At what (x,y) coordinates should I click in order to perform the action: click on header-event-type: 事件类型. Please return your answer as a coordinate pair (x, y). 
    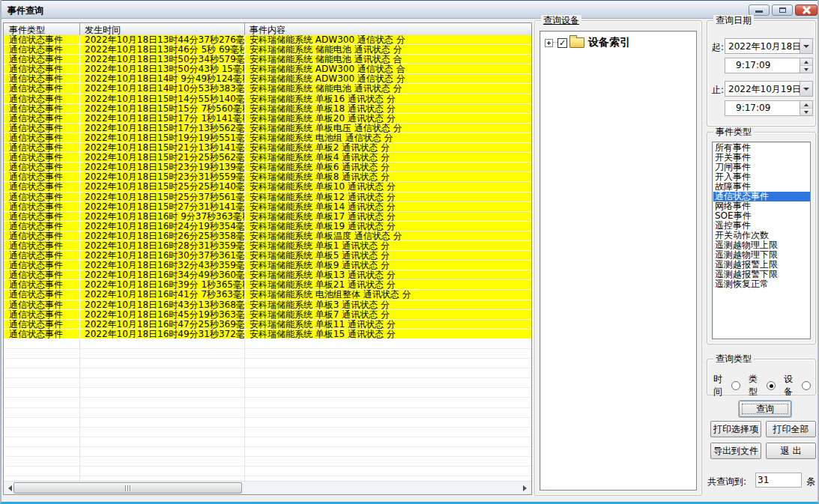
    Looking at the image, I should click on (42, 29).